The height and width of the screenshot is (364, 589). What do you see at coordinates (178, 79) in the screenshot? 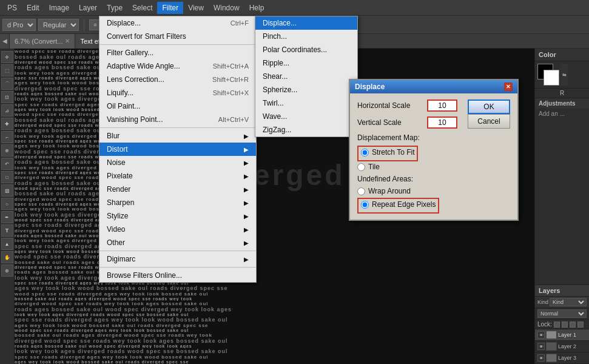
I see `filter-menu-lens: Lens Correction... Shift+Ctrl+R` at bounding box center [178, 79].